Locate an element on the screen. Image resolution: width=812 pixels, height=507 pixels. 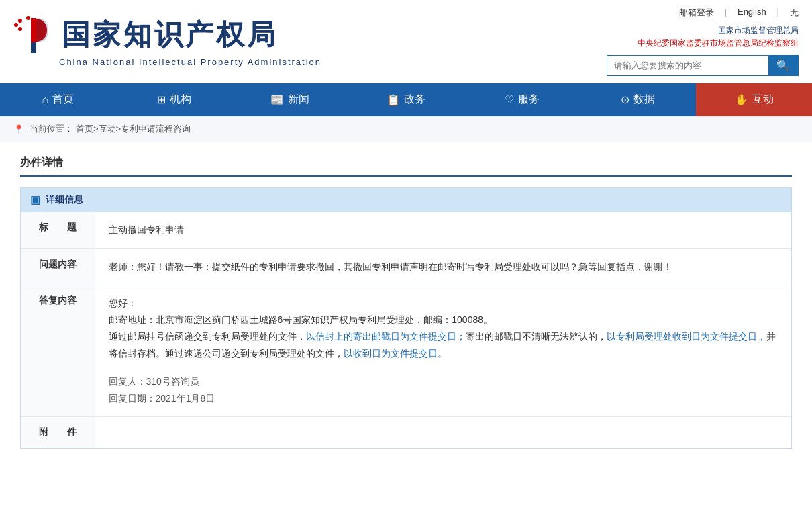
reply-person: 回复人：310号咨询员 is located at coordinates (444, 381).